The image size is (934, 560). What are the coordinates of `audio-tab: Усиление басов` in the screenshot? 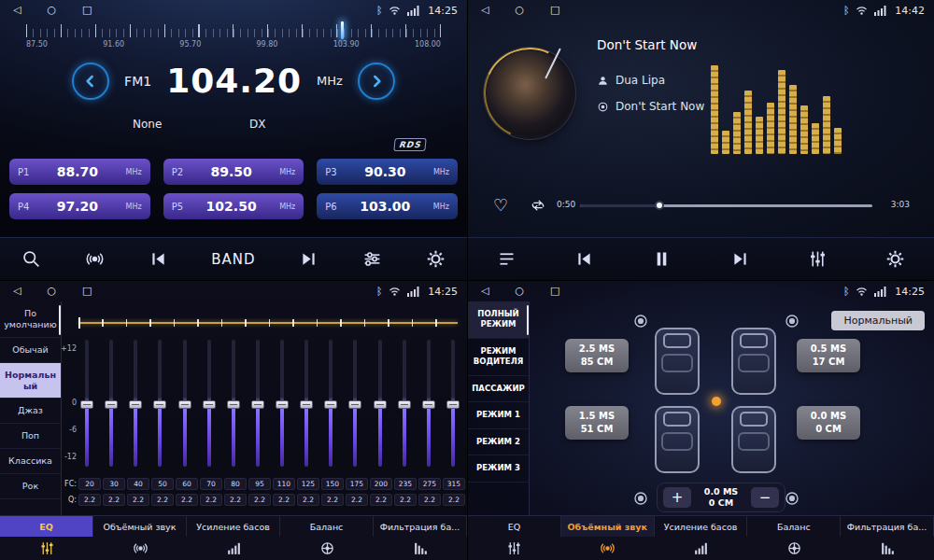 It's located at (234, 526).